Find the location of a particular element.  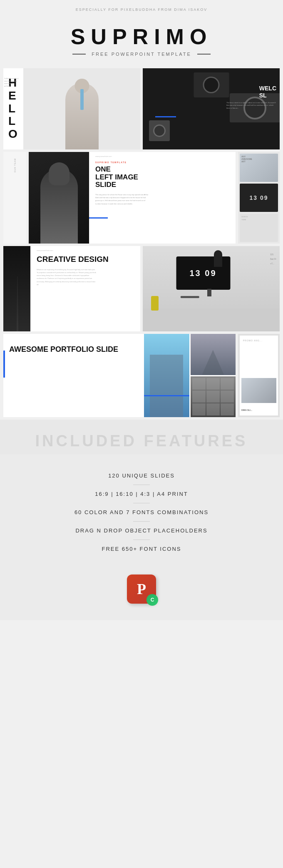

card-time: 13 09 is located at coordinates (259, 198).